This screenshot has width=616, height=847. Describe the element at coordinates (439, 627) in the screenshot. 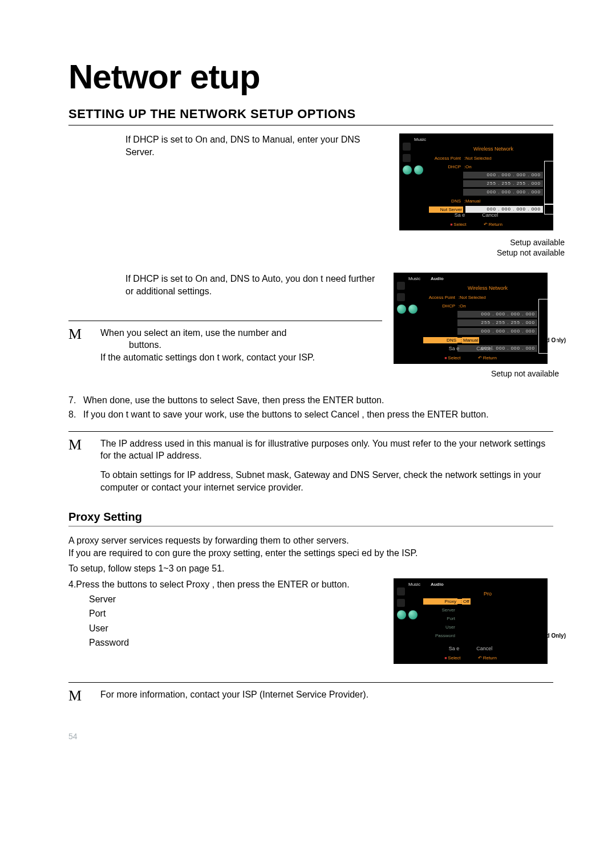

I see `label-user: User` at that location.